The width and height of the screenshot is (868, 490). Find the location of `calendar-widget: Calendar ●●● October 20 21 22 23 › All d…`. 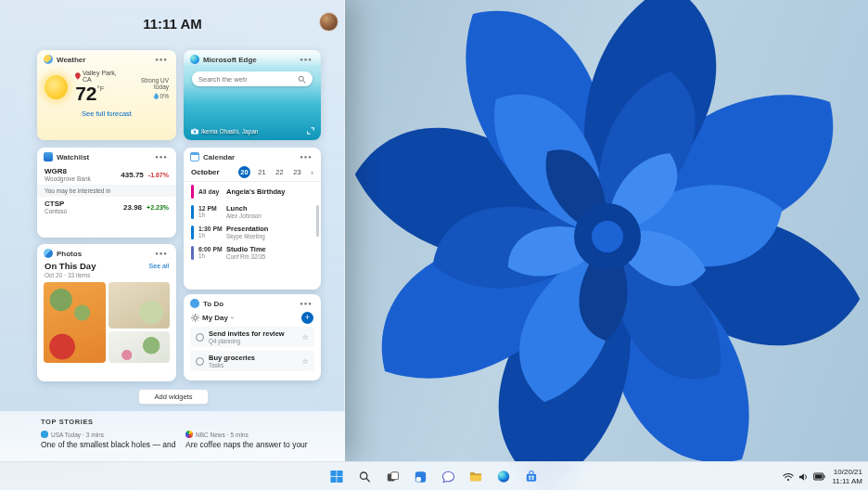

calendar-widget: Calendar ●●● October 20 21 22 23 › All d… is located at coordinates (252, 219).